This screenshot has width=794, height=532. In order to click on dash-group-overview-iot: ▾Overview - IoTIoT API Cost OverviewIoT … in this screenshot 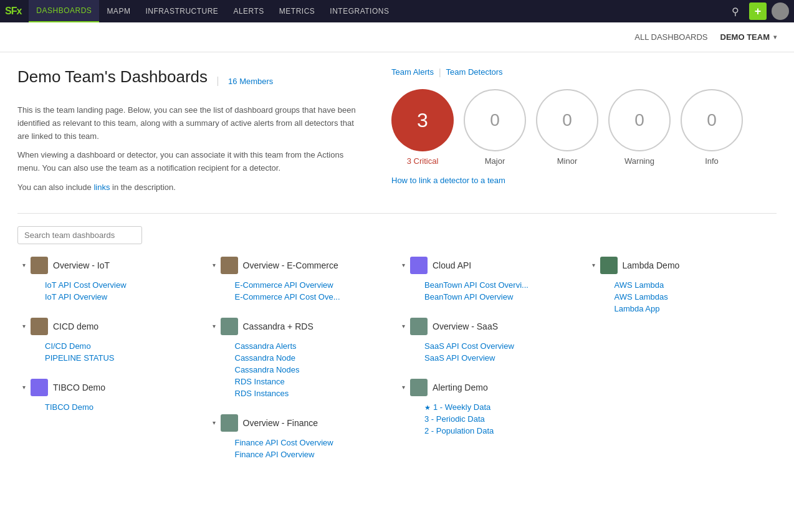, I will do `click(112, 280)`.